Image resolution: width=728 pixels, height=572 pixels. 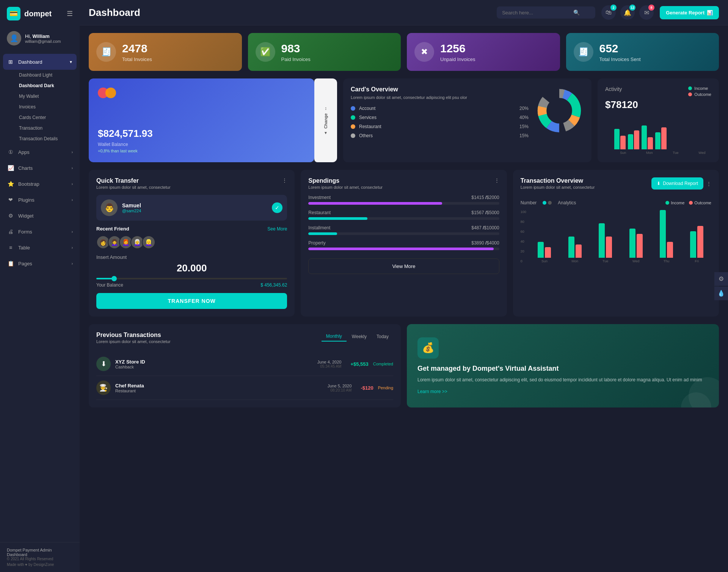 What do you see at coordinates (617, 139) in the screenshot?
I see `income-bar-sun` at bounding box center [617, 139].